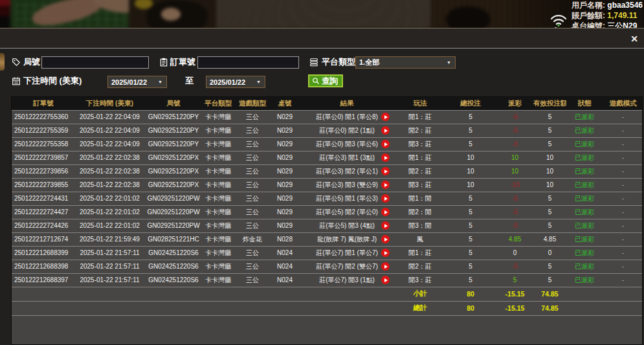  I want to click on table-row: 2501222227553592025-01-22 22:04:09GN0292…, so click(328, 131).